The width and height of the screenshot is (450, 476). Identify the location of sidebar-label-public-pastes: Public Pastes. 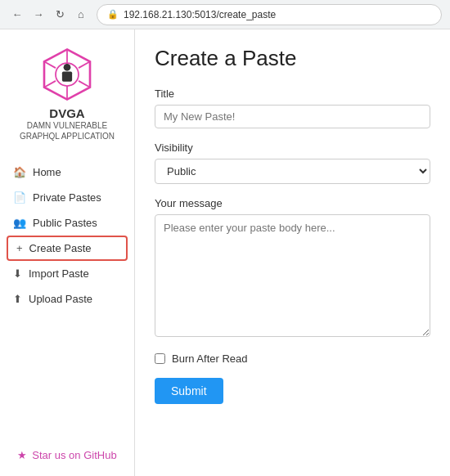
(65, 222).